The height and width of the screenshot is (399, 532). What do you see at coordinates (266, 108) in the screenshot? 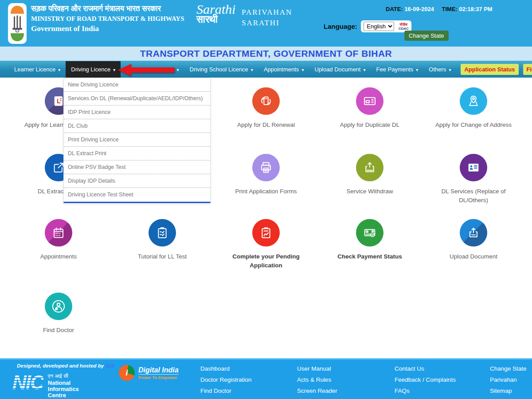
I see `tile-apply-for-dl-renewal: Apply for DL Renewal` at bounding box center [266, 108].